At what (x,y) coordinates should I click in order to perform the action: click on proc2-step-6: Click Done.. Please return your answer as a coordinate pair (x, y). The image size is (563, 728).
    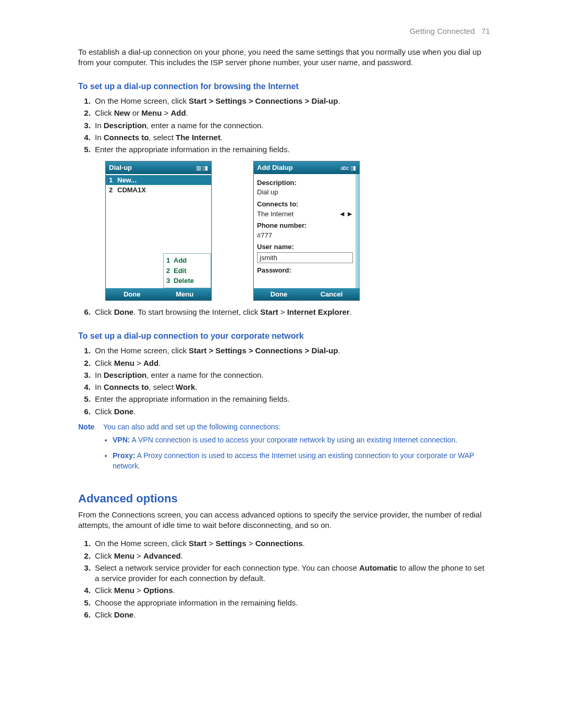
    Looking at the image, I should click on (291, 412).